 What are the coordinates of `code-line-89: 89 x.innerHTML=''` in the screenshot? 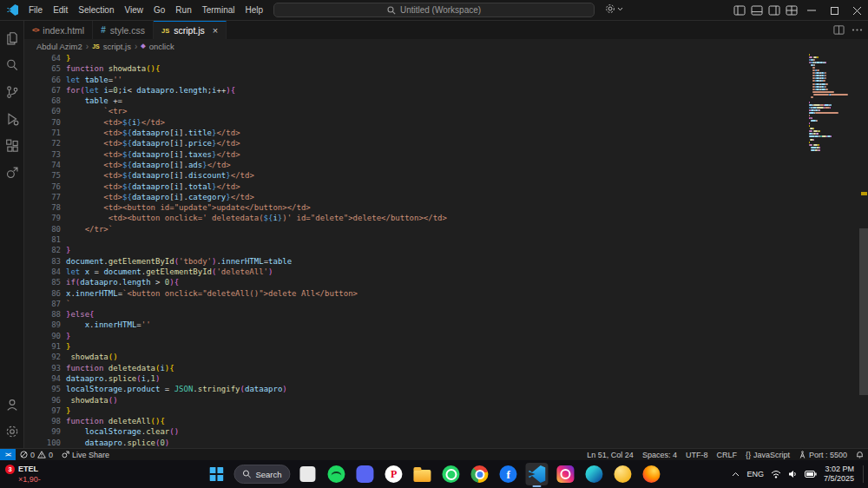 It's located at (446, 325).